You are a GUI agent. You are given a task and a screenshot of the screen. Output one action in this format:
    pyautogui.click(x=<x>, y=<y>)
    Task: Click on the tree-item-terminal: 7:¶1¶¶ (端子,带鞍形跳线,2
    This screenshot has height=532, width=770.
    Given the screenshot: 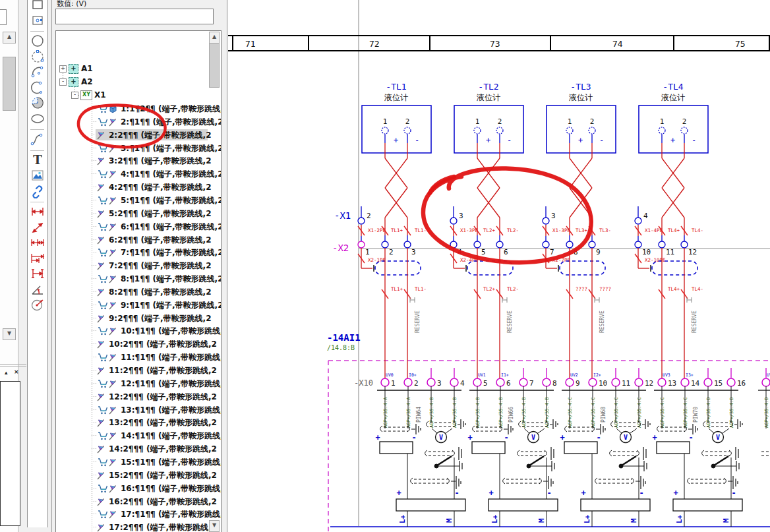 What is the action you would take?
    pyautogui.click(x=152, y=252)
    